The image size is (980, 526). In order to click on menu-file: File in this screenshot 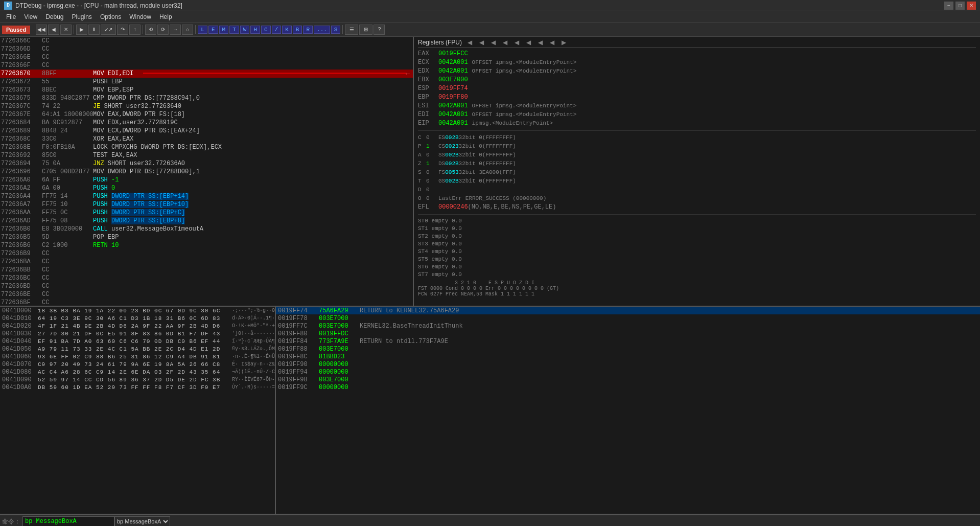, I will do `click(11, 17)`.